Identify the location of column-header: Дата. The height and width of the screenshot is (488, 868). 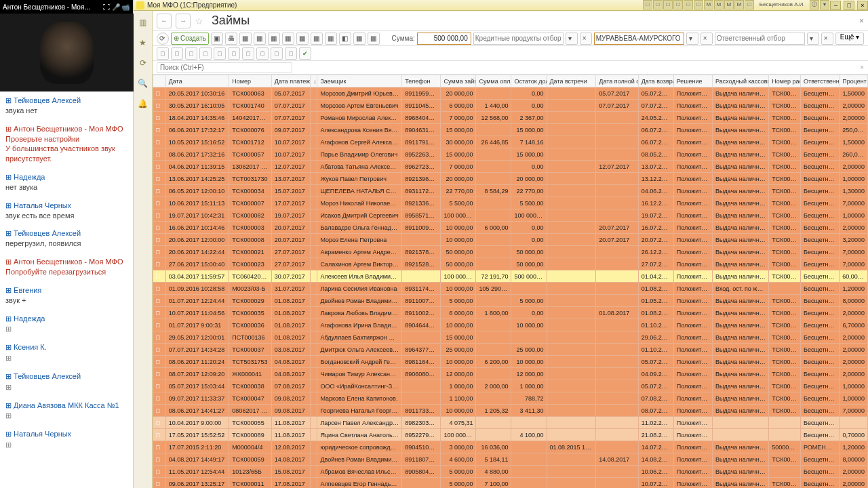
(197, 81).